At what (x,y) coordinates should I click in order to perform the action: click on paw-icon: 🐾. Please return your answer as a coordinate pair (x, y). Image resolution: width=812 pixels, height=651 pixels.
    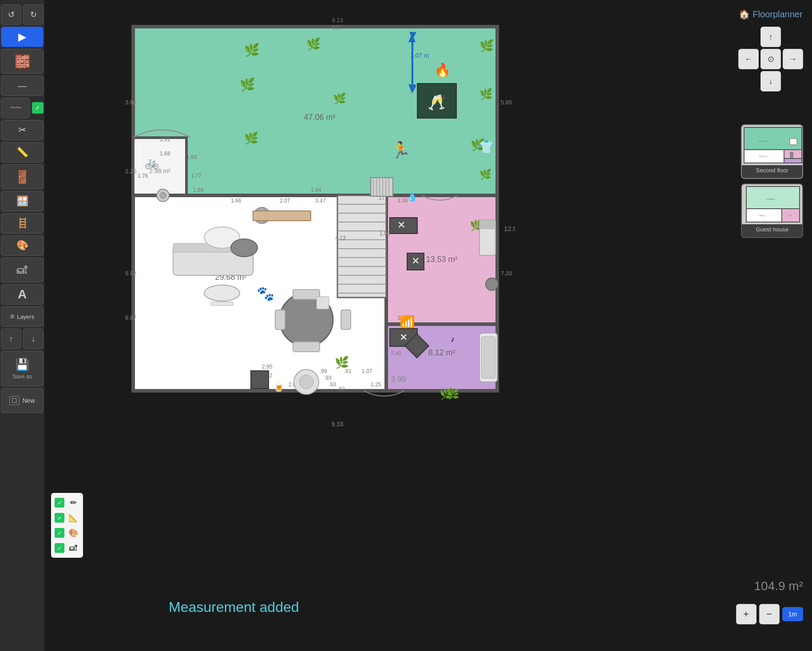
    Looking at the image, I should click on (265, 294).